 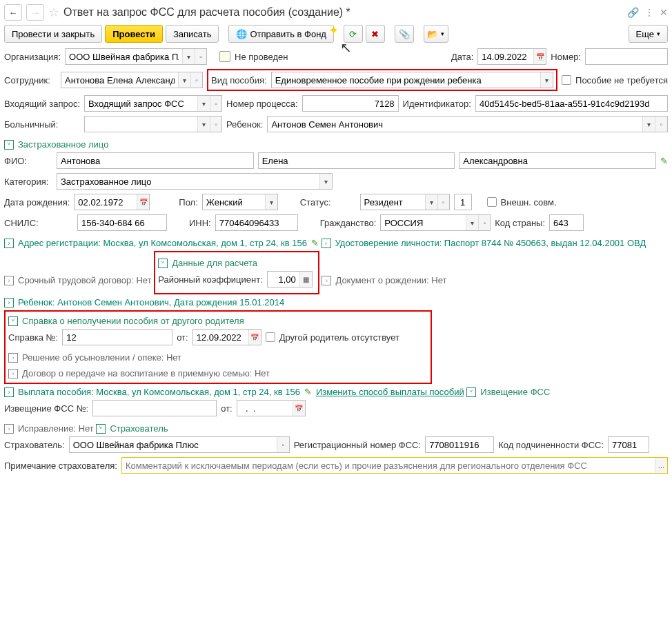 What do you see at coordinates (141, 103) in the screenshot?
I see `incoming-input` at bounding box center [141, 103].